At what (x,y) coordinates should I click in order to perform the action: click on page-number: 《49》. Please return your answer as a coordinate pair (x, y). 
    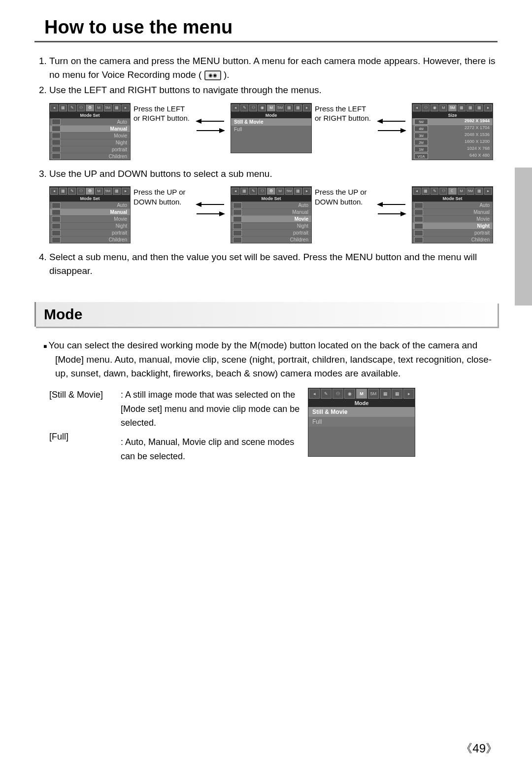
    Looking at the image, I should click on (479, 748).